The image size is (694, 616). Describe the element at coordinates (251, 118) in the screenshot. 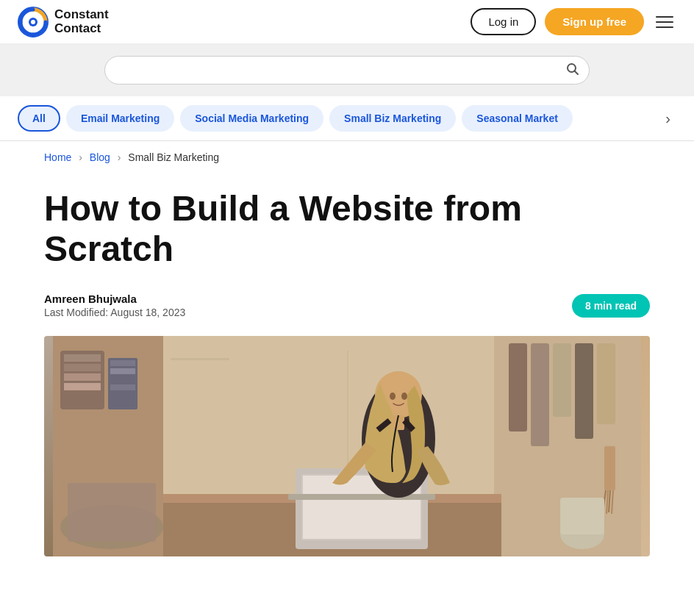

I see `tab-social-media-marketing: Social Media Marketing` at that location.